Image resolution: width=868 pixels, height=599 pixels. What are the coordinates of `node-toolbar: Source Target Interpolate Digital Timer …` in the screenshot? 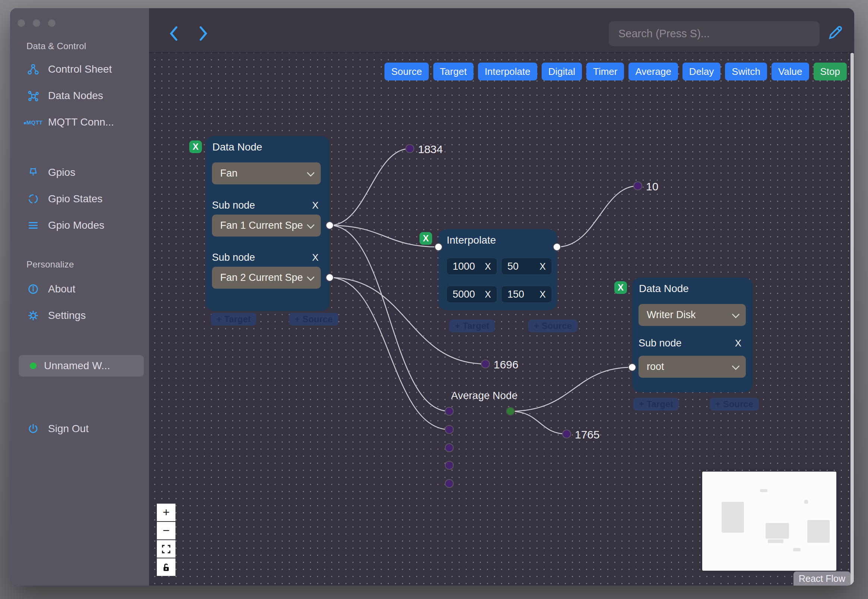 It's located at (615, 71).